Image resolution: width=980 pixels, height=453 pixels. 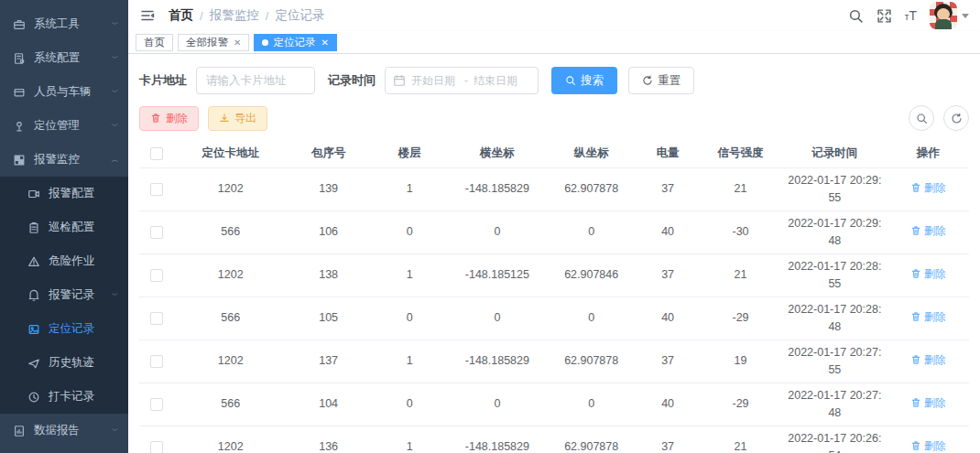 What do you see at coordinates (554, 404) in the screenshot?
I see `table-row: 56610400040-292022-01-17 20:27:48删除` at bounding box center [554, 404].